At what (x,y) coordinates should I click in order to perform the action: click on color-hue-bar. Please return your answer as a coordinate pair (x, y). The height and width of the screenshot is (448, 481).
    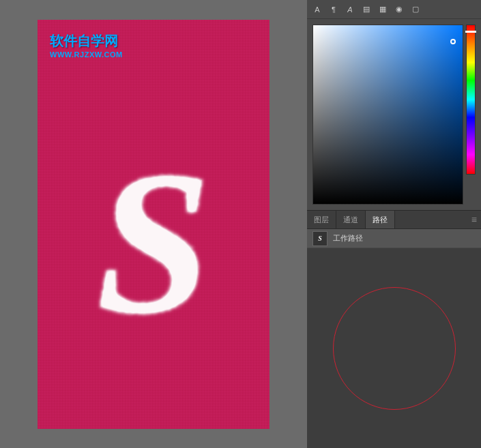
    Looking at the image, I should click on (471, 100).